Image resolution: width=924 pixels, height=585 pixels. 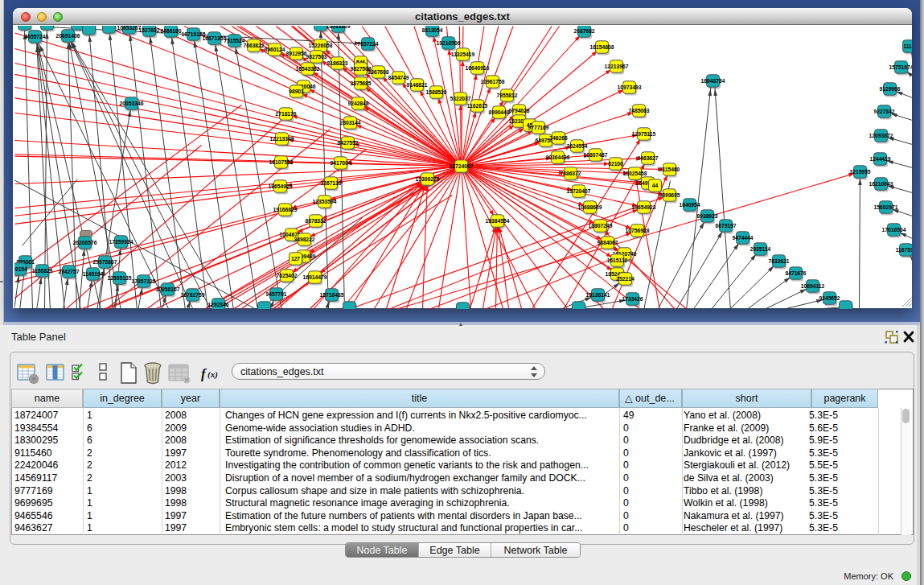 What do you see at coordinates (600, 225) in the screenshot?
I see `svg-text: 18807249` at bounding box center [600, 225].